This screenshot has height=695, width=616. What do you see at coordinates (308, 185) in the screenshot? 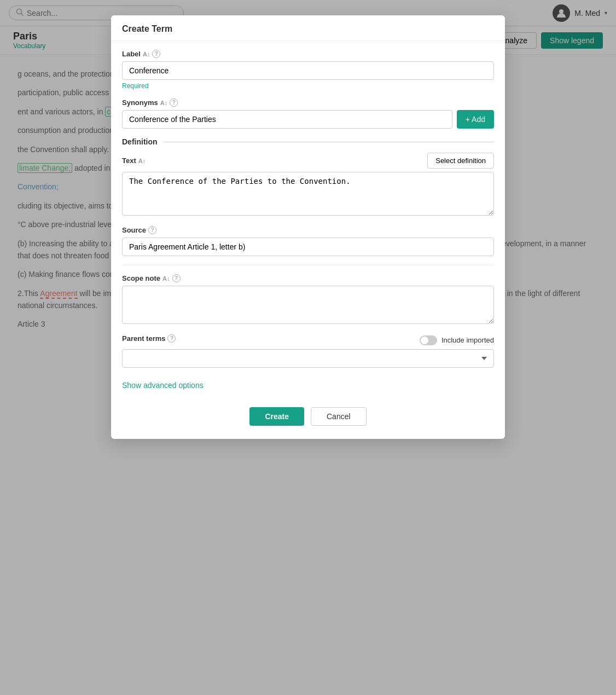
I see `text-group: Text A↕ Select definition The Conference…` at bounding box center [308, 185].